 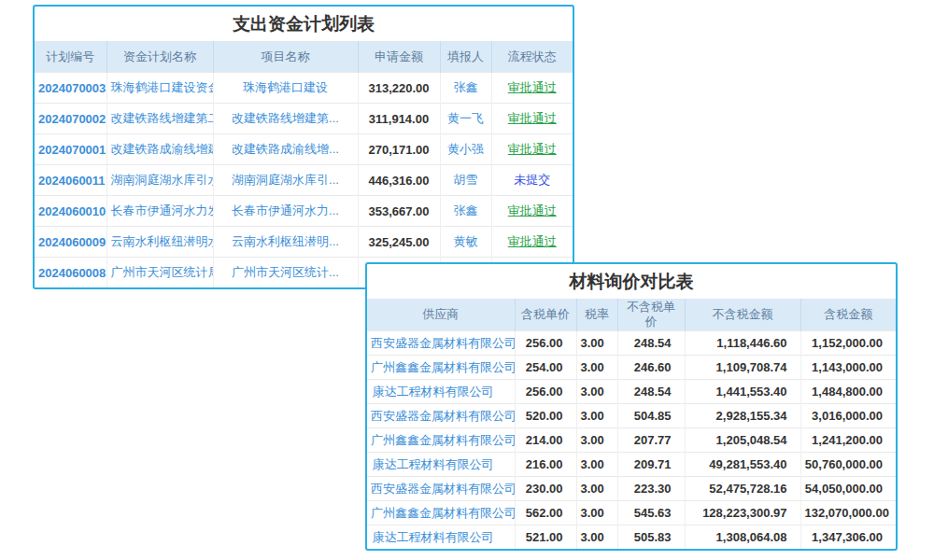 I want to click on expenditure-plan-header-row: 计划编号 资金计划名称 项目名称 申请金额 填报人 流程状态, so click(x=304, y=57).